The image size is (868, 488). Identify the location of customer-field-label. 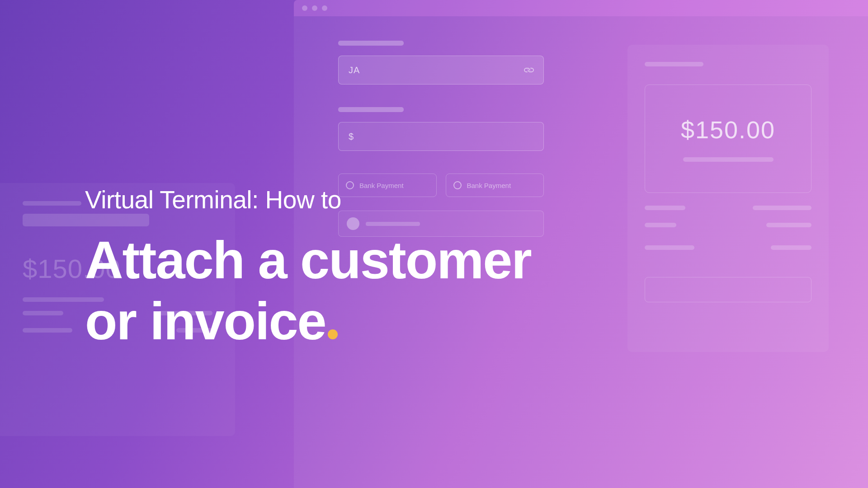
(371, 43).